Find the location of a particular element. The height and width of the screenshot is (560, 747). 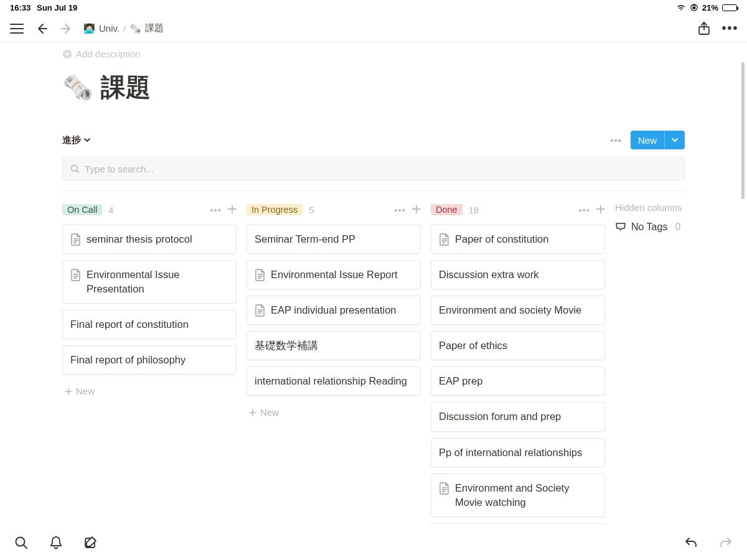

card-title: Paper of constitution is located at coordinates (502, 239).